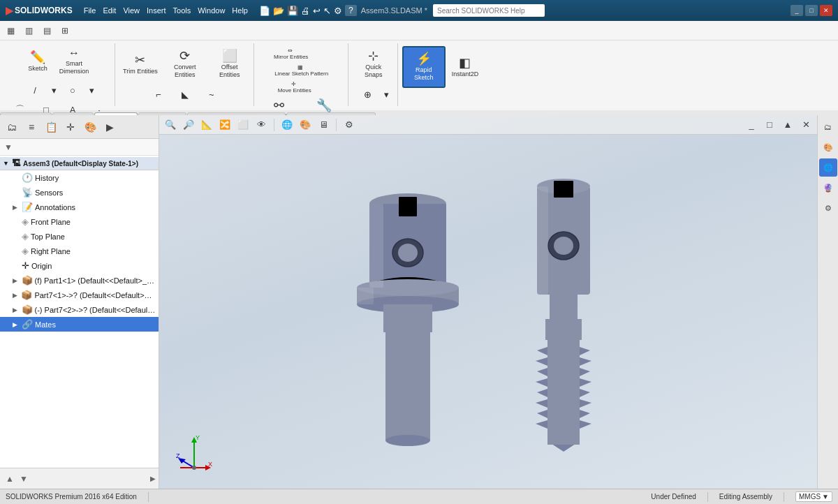 Image resolution: width=838 pixels, height=504 pixels. What do you see at coordinates (814, 497) in the screenshot?
I see `units-dropdown: MMGS ▼` at bounding box center [814, 497].